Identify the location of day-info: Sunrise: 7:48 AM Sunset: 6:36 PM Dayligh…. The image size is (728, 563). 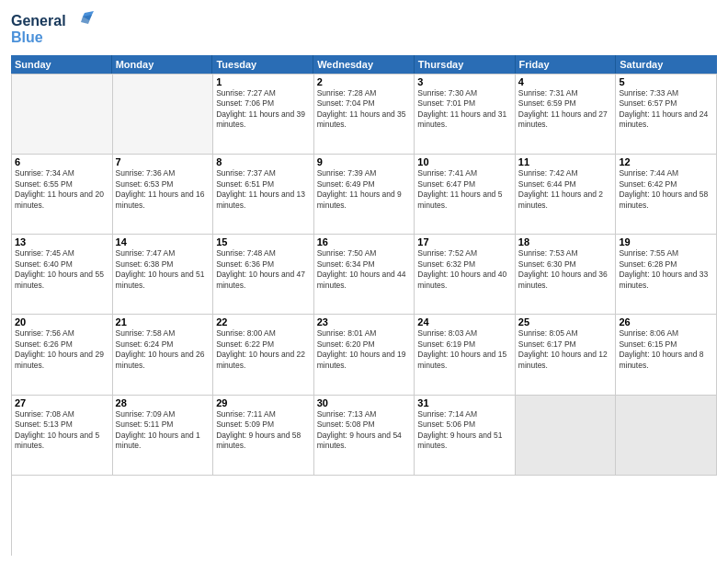
(263, 270).